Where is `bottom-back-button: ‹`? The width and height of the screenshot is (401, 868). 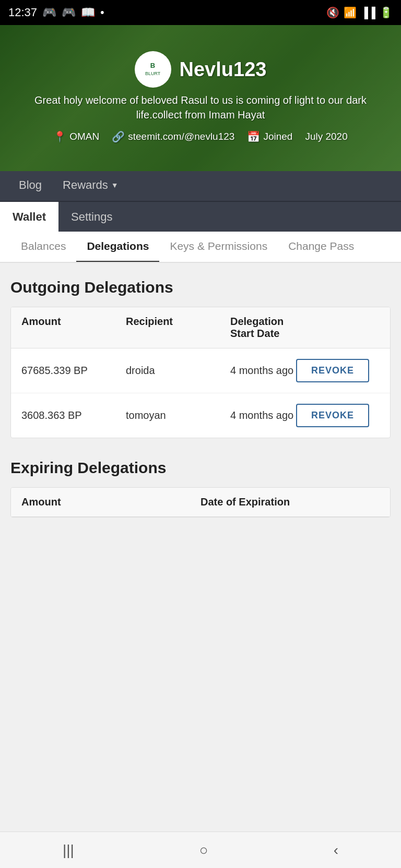
bottom-back-button: ‹ is located at coordinates (336, 850).